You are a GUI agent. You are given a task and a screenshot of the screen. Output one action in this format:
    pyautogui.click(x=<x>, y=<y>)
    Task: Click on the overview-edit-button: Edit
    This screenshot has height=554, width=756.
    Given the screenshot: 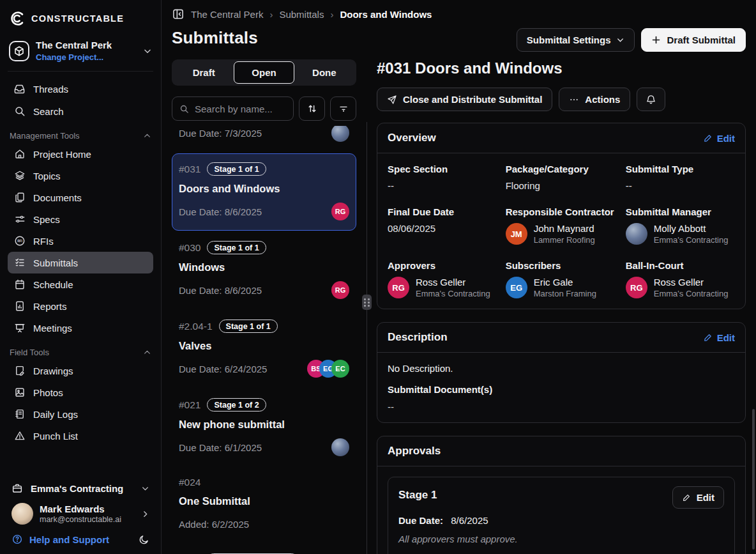 What is the action you would take?
    pyautogui.click(x=719, y=138)
    